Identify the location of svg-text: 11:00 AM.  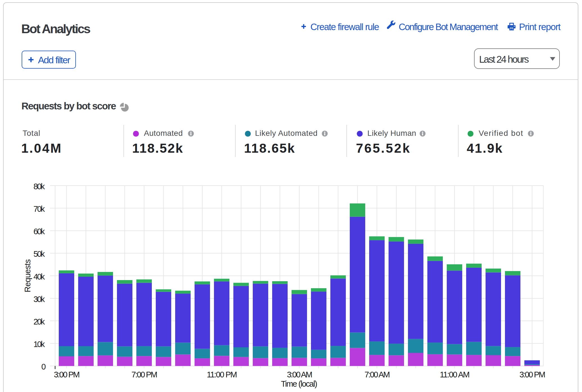
(454, 375).